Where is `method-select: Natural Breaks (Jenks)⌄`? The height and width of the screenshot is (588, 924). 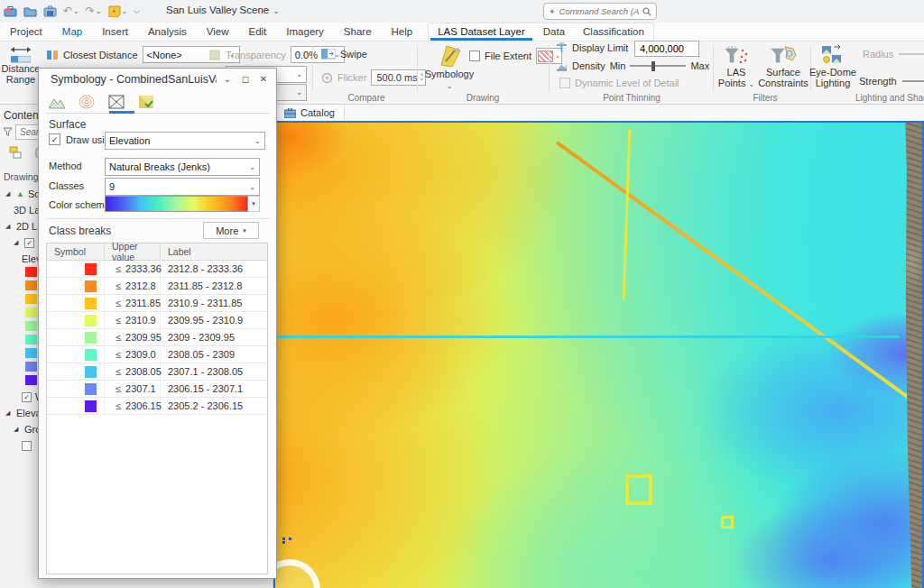
method-select: Natural Breaks (Jenks)⌄ is located at coordinates (182, 167).